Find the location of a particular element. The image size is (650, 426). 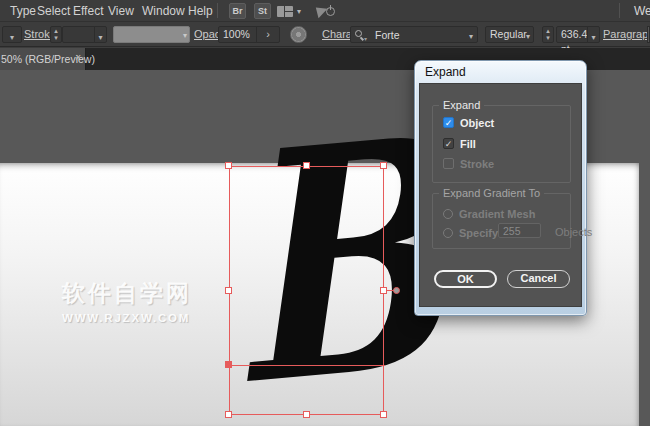

specify-input is located at coordinates (520, 230).